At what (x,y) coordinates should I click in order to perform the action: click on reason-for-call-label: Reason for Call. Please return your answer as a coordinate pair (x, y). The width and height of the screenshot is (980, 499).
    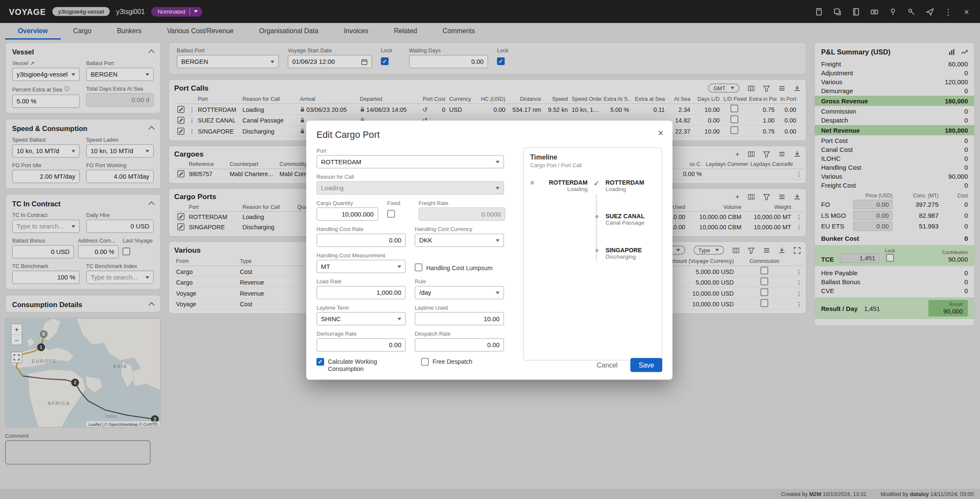
    Looking at the image, I should click on (410, 177).